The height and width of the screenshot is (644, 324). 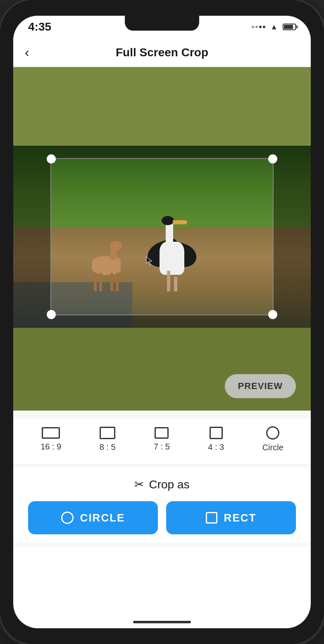 I want to click on rect-btn-label: RECT, so click(x=241, y=518).